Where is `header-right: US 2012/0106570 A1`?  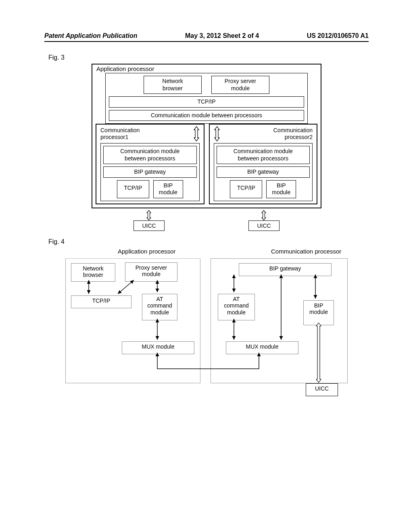
header-right: US 2012/0106570 A1 is located at coordinates (338, 36).